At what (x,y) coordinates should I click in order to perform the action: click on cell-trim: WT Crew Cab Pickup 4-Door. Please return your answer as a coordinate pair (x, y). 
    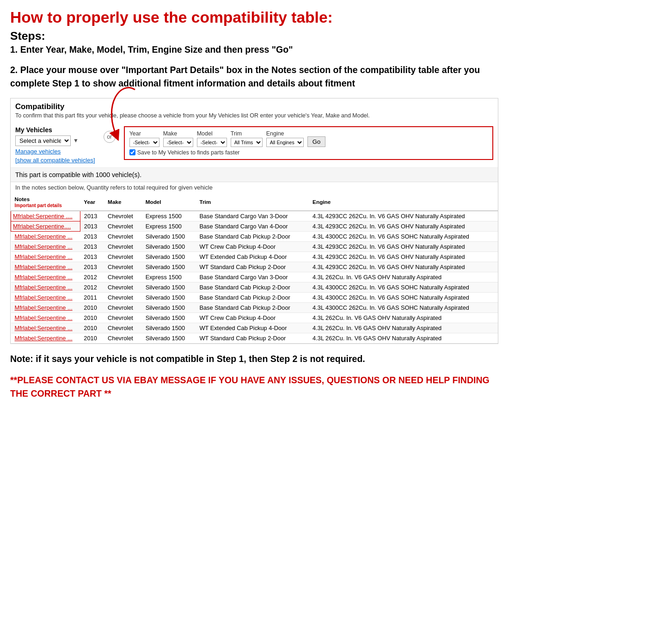
    Looking at the image, I should click on (252, 318).